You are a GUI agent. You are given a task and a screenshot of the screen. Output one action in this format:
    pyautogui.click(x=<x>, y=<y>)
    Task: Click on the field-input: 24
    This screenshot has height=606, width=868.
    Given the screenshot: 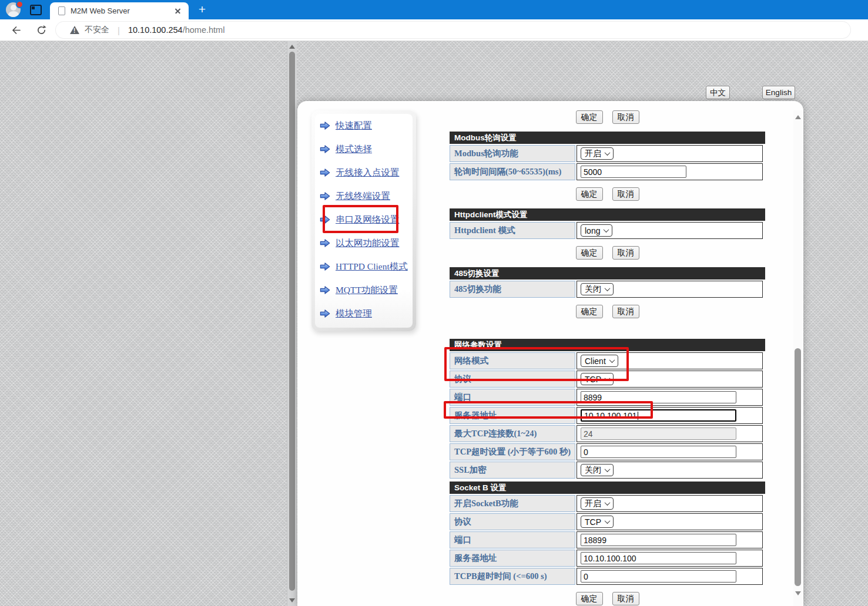 What is the action you would take?
    pyautogui.click(x=658, y=433)
    